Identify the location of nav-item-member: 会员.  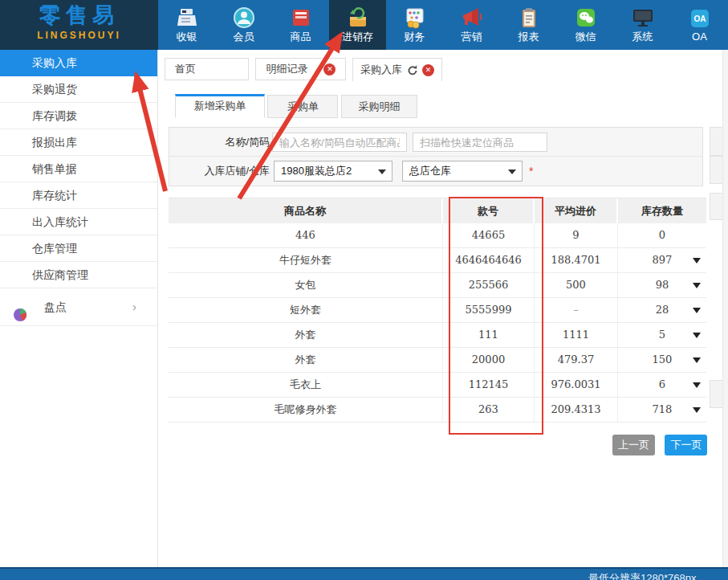
(244, 25).